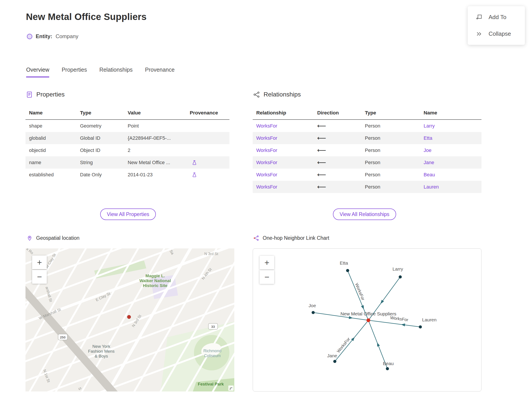 Image resolution: width=532 pixels, height=405 pixels. Describe the element at coordinates (130, 286) in the screenshot. I see `street-line` at that location.